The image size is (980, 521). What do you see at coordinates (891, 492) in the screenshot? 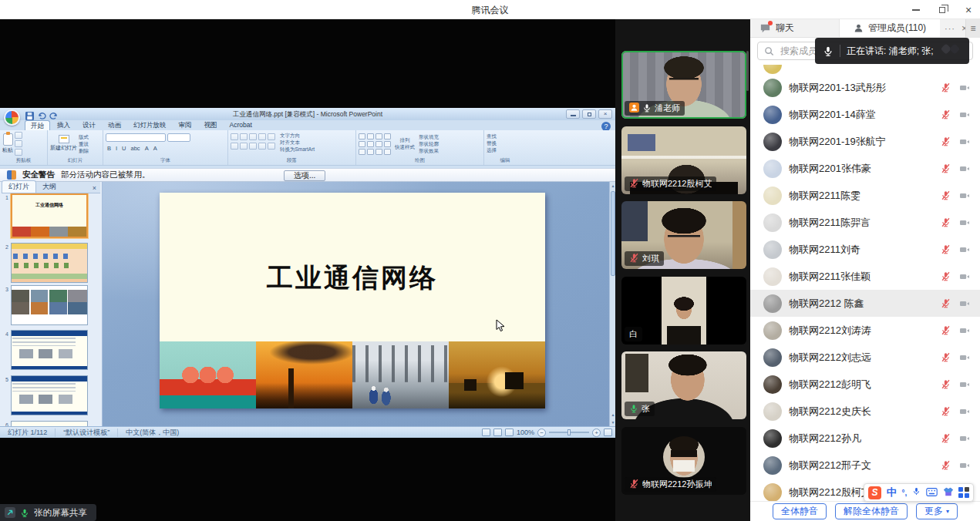
I see `ime-language-icon: 中` at bounding box center [891, 492].